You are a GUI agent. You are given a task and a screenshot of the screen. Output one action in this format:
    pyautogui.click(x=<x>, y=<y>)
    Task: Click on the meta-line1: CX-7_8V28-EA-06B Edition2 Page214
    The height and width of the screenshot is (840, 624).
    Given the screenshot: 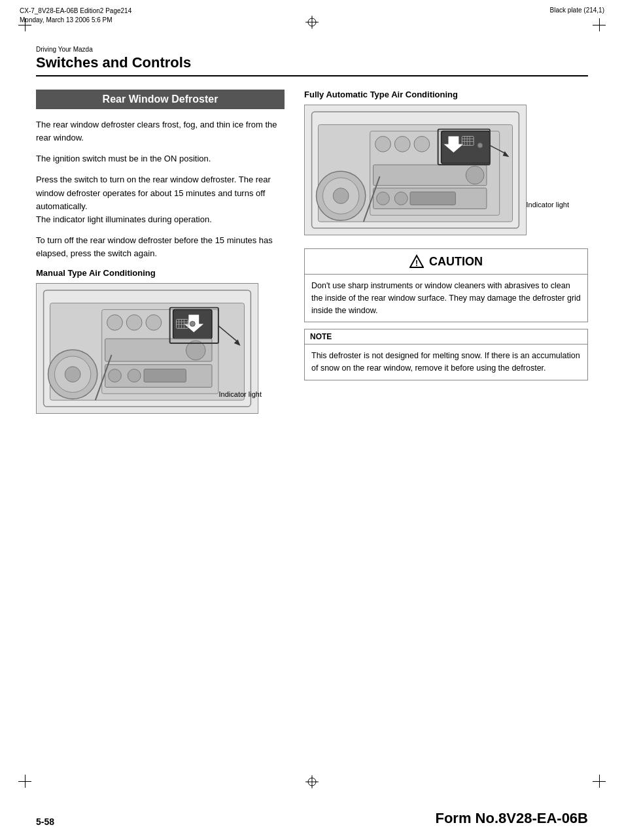 What is the action you would take?
    pyautogui.click(x=76, y=11)
    